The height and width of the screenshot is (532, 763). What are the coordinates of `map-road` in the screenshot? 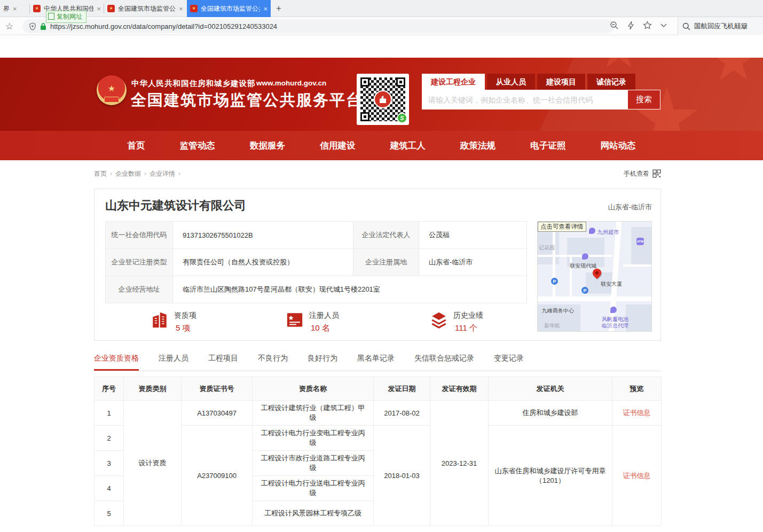 It's located at (554, 259).